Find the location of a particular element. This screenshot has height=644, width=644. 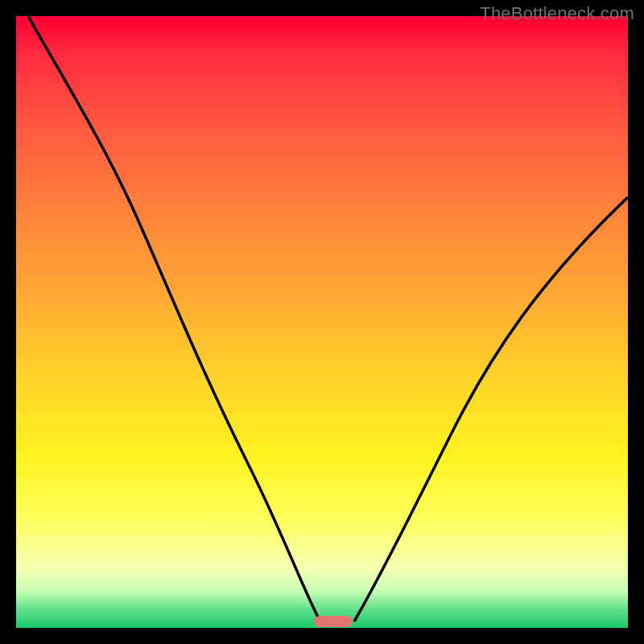

watermark-text: TheBottleneck.com is located at coordinates (557, 14).